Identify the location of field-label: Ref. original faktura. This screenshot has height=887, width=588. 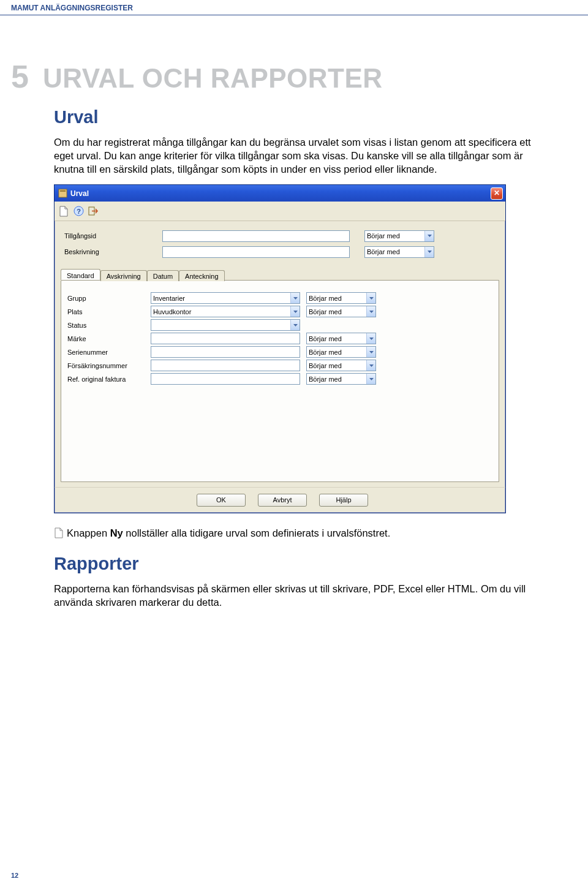
(109, 379).